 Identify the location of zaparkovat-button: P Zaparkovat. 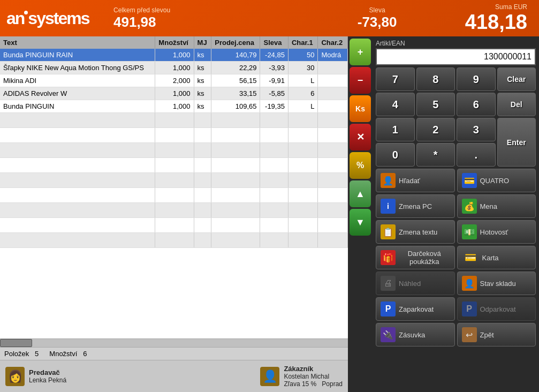
(415, 309).